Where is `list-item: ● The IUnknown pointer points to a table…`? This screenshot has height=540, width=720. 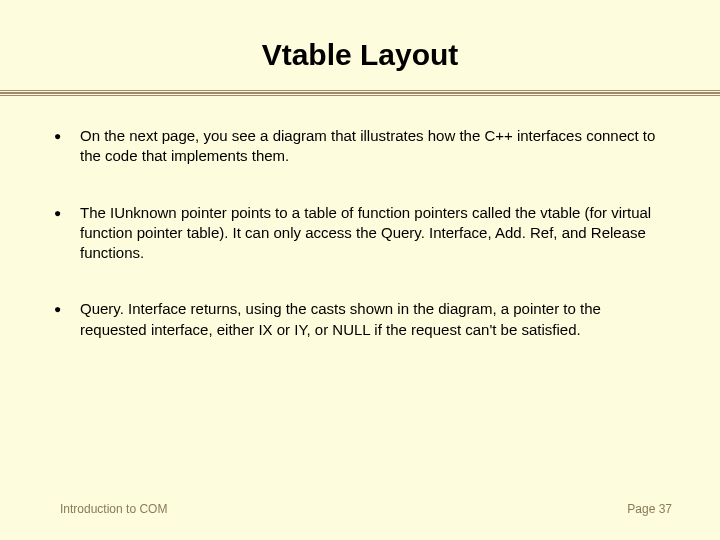
list-item: ● The IUnknown pointer points to a table… is located at coordinates (360, 234).